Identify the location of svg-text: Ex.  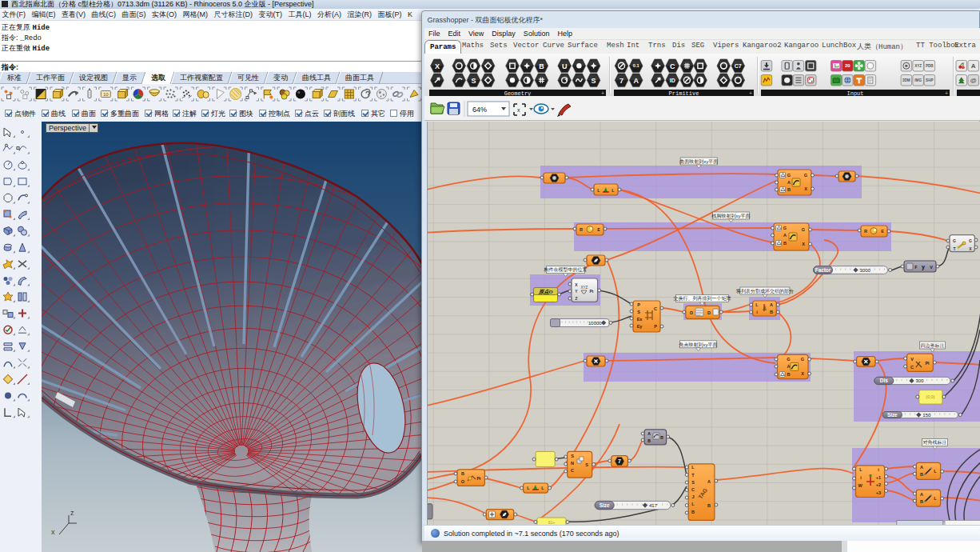
(640, 319).